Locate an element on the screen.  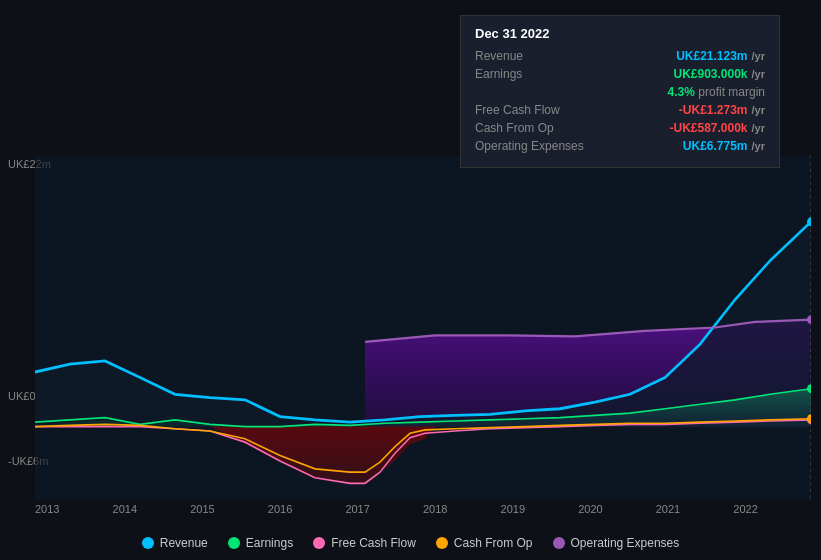
tooltip-fcf-row: Free Cash Flow -UK£1.273m/yr is located at coordinates (620, 110).